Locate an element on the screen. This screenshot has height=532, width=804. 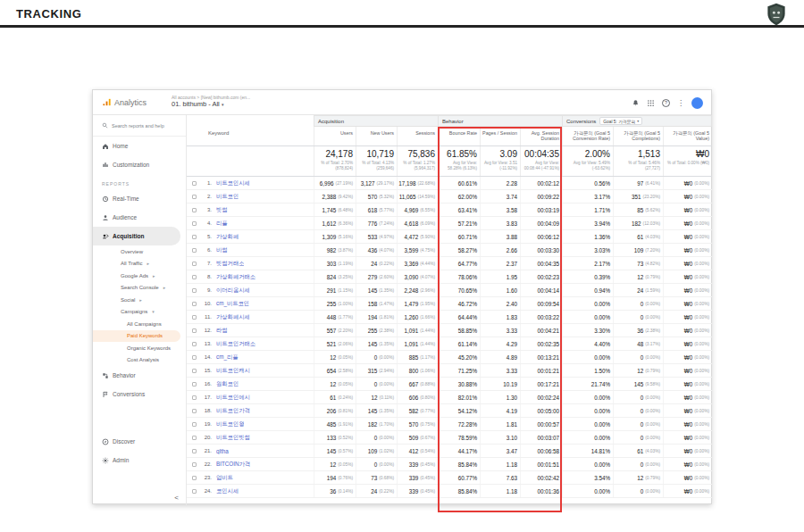
keyword-link: 업비트 is located at coordinates (225, 478).